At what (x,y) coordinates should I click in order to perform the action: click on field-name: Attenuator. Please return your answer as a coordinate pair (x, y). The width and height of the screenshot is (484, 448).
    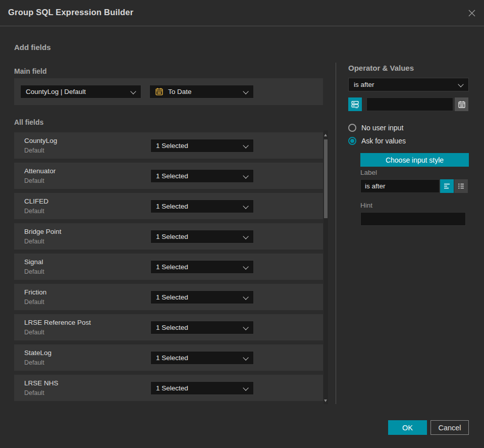
    Looking at the image, I should click on (40, 171).